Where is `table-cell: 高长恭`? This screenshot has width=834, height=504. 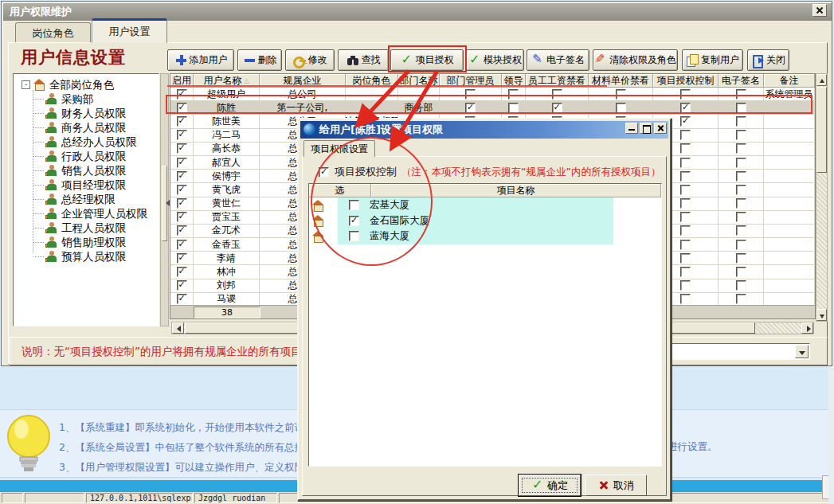 table-cell: 高长恭 is located at coordinates (226, 150).